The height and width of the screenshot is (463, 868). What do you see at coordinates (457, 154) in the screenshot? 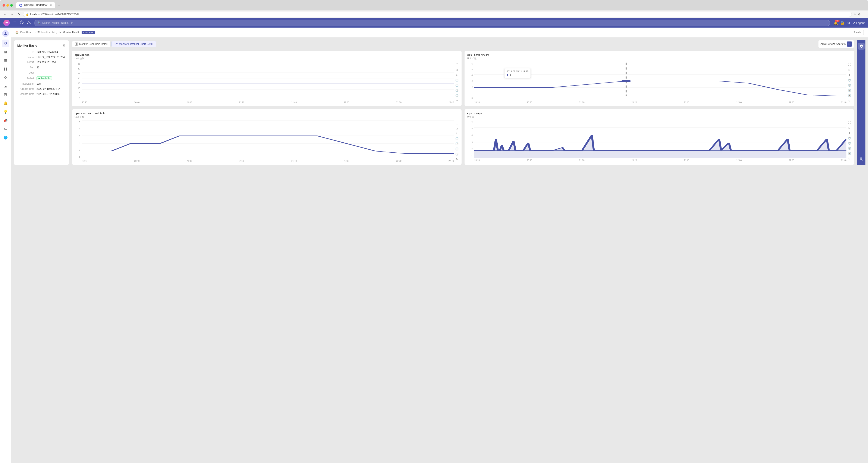
I see `history-icon-12: 🕓` at bounding box center [457, 154].